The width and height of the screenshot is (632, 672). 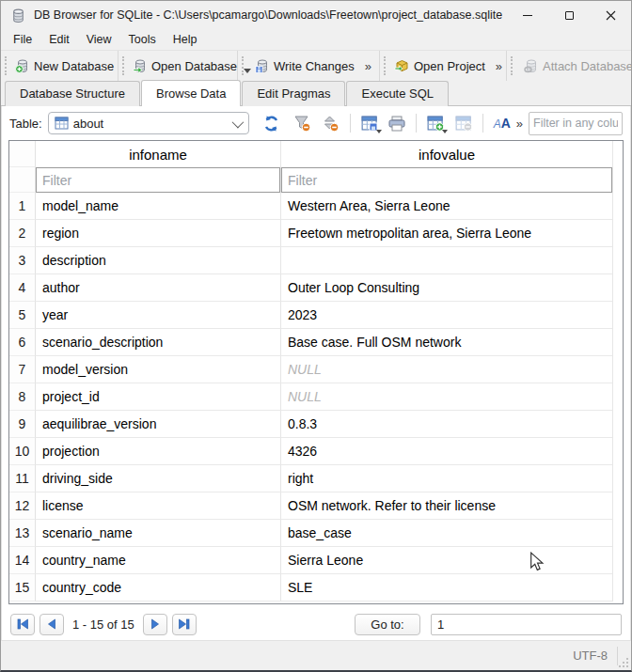 I want to click on attach-database-button: Attach Database, so click(x=576, y=66).